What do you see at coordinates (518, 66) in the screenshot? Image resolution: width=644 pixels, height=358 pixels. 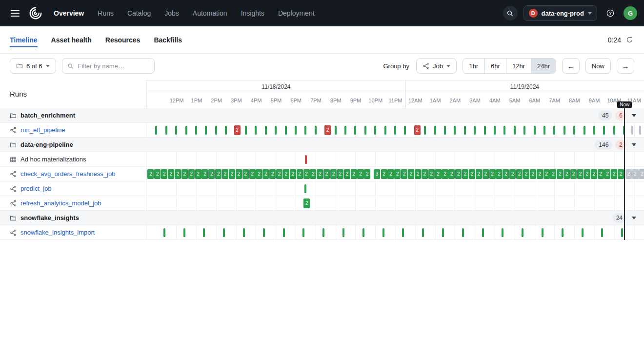 I see `range-12hr: 12hr` at bounding box center [518, 66].